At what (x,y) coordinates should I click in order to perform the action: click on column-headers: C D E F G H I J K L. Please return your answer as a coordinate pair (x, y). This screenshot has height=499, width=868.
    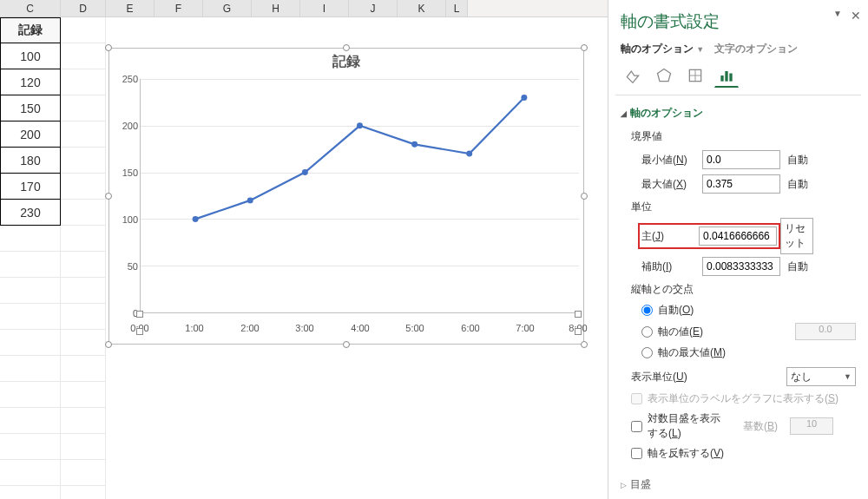
    Looking at the image, I should click on (304, 9).